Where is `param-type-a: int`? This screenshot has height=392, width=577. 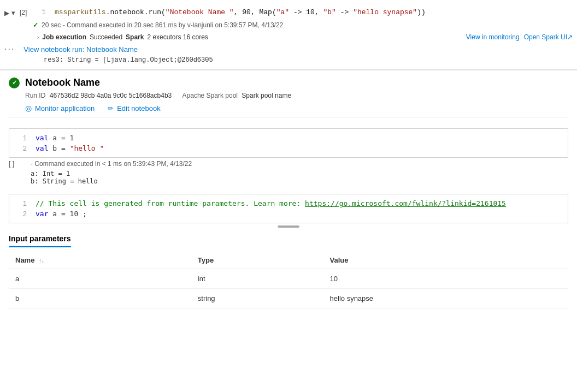 param-type-a: int is located at coordinates (257, 279).